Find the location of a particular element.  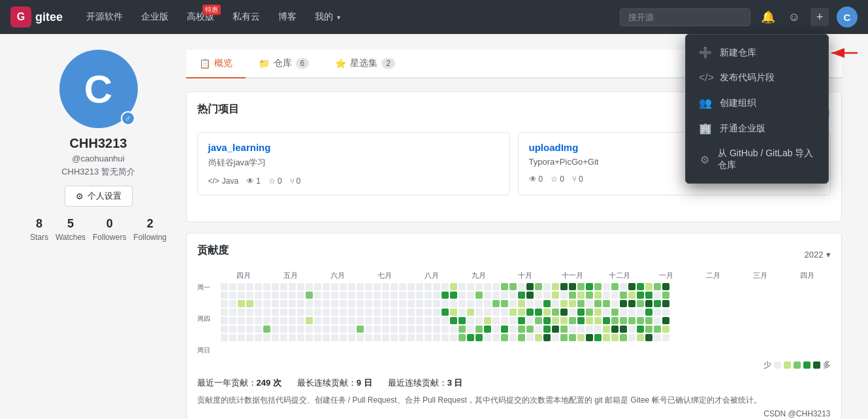

help-icon: ☺ is located at coordinates (794, 17).